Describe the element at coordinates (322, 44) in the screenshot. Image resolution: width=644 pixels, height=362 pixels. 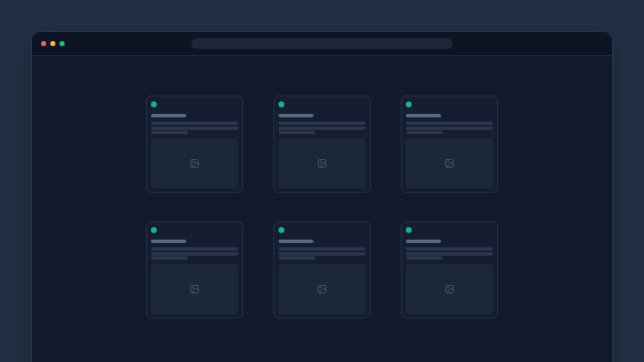
I see `browser-titlebar` at that location.